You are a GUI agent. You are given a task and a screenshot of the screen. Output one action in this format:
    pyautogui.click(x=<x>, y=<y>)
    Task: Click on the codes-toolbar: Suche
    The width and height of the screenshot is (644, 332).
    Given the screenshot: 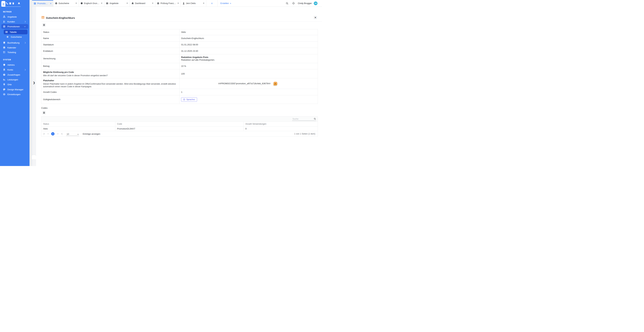 What is the action you would take?
    pyautogui.click(x=180, y=119)
    